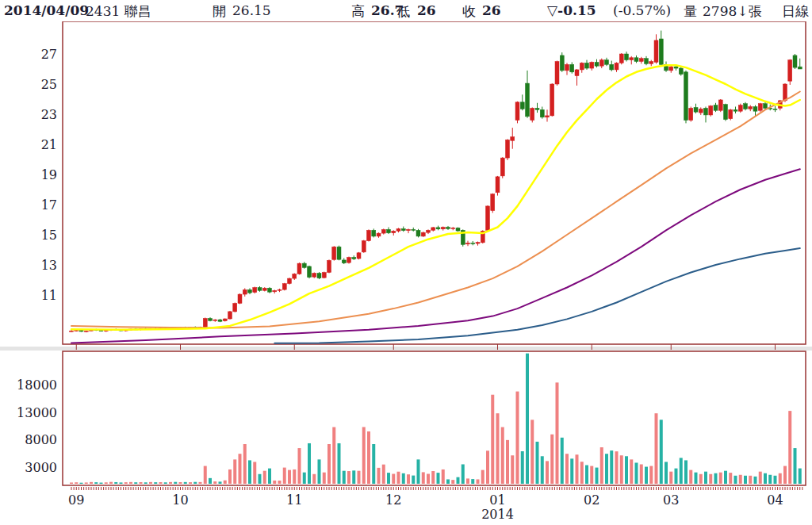 The image size is (812, 525). I want to click on month-label: 02, so click(592, 500).